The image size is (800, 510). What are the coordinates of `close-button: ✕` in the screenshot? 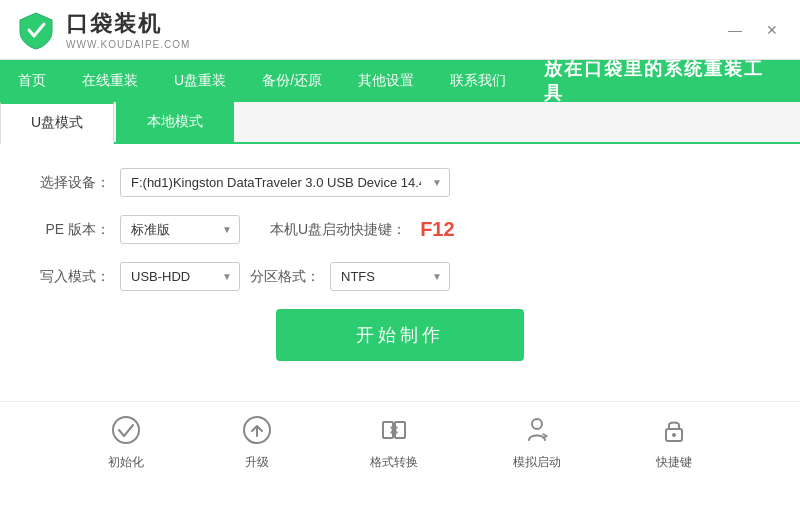 It's located at (772, 30).